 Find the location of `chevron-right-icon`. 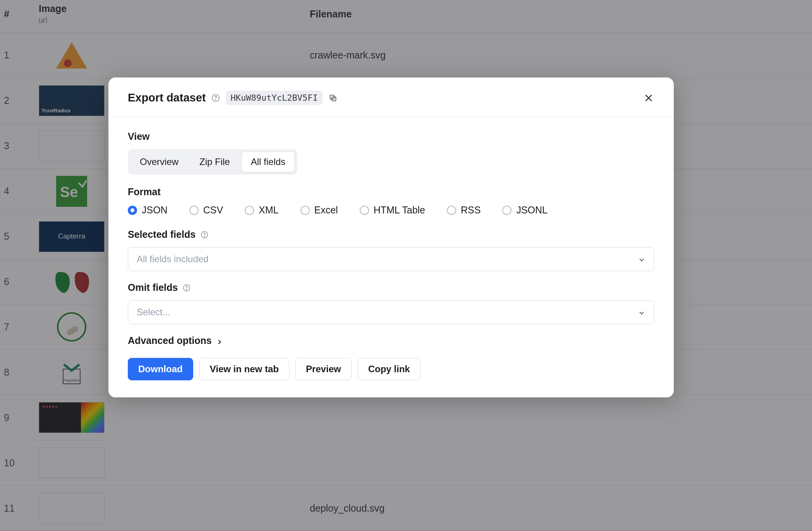

chevron-right-icon is located at coordinates (220, 341).